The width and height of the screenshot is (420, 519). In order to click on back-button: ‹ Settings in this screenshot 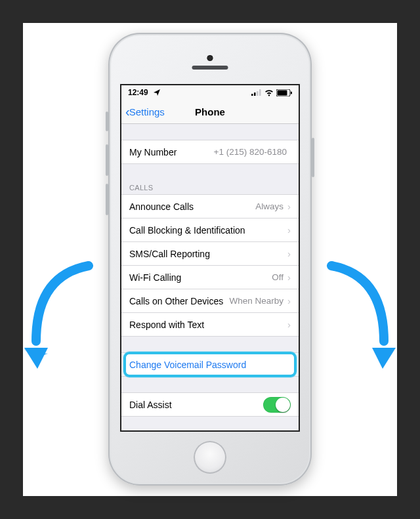, I will do `click(145, 112)`.